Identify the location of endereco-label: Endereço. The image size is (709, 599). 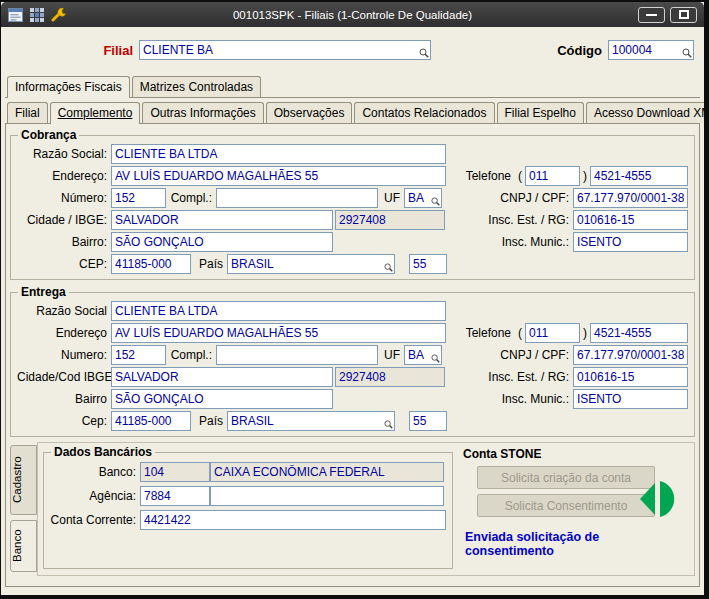
(64, 333).